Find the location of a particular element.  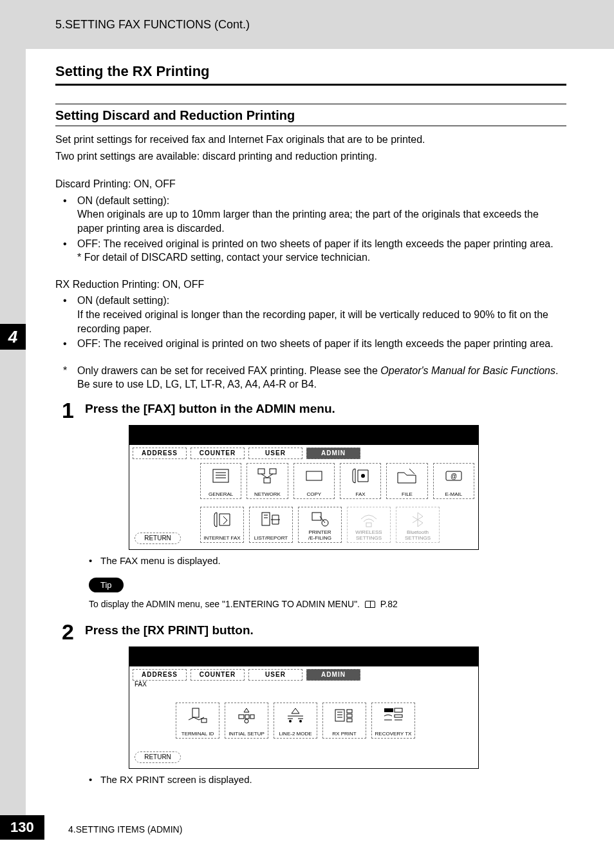

printer-efiling-icon is located at coordinates (320, 520).